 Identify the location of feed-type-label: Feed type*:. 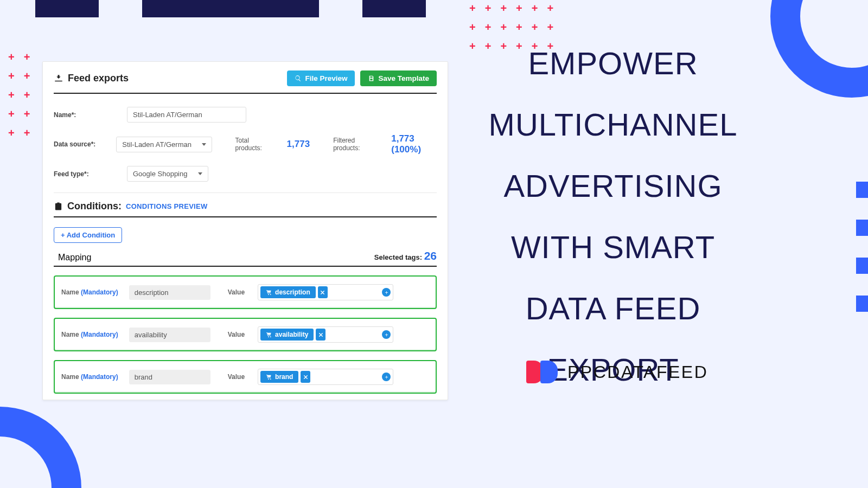
(84, 174).